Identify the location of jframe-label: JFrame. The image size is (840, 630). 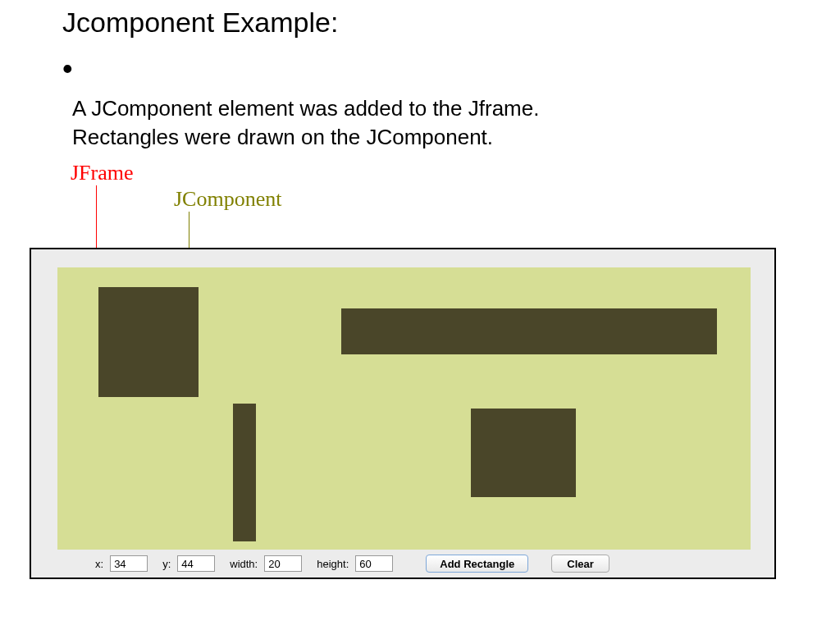
(102, 173).